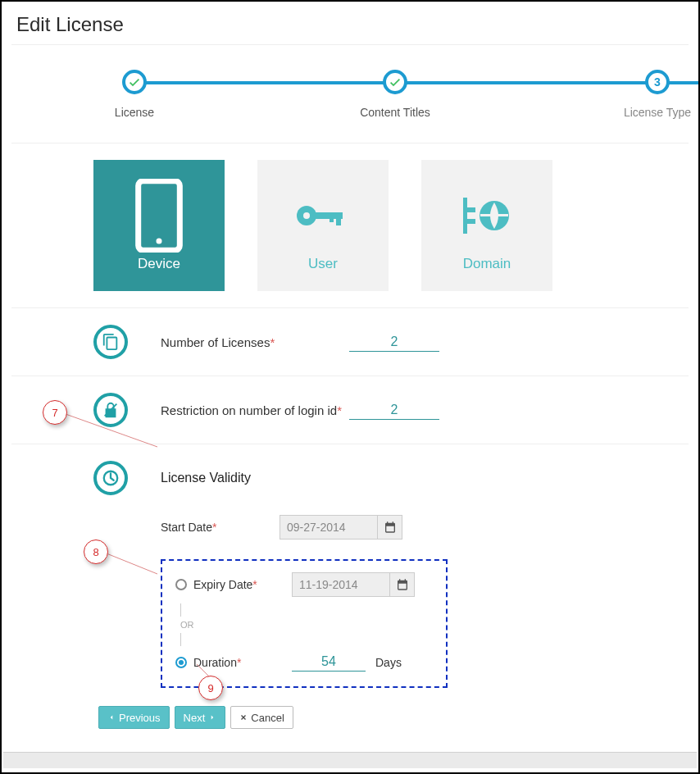  Describe the element at coordinates (181, 585) in the screenshot. I see `radio-expiry` at that location.